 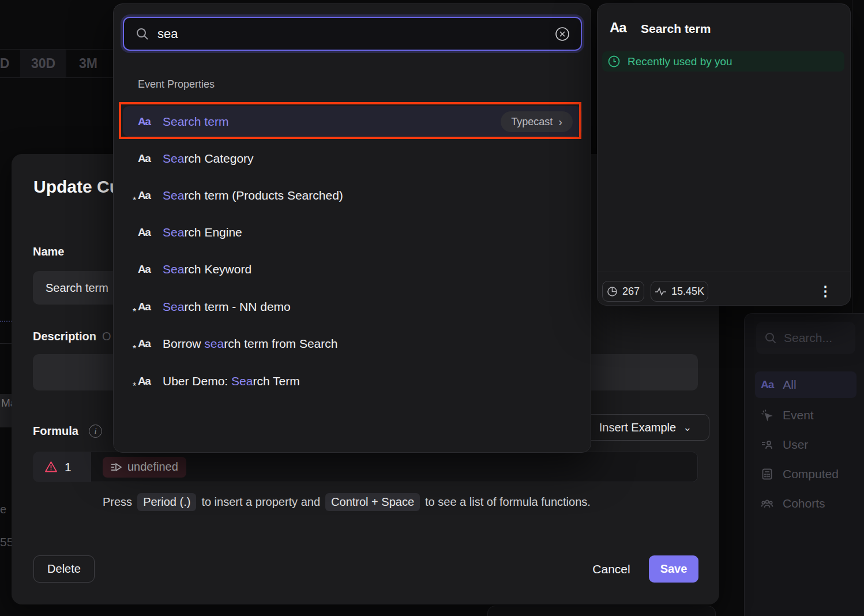 I want to click on section-header: Event Properties, so click(x=176, y=84).